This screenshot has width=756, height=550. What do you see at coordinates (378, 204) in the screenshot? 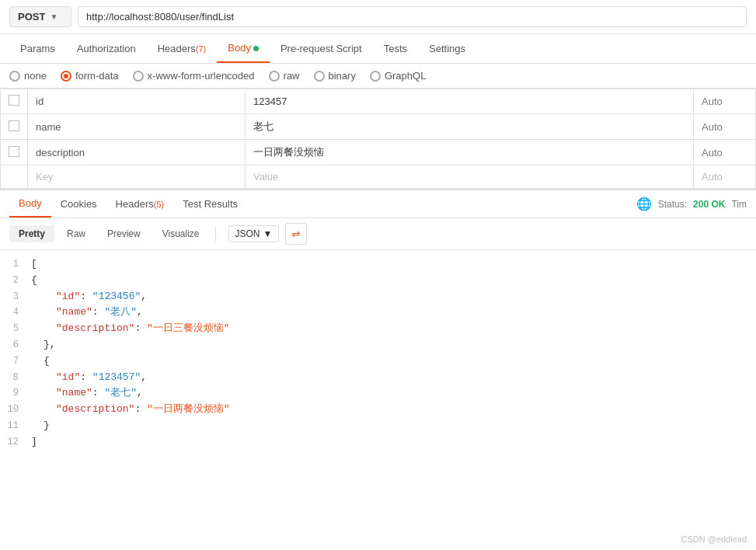
I see `response-tabs-bar: Body Cookies Headers(5) Test Results 🌐 S…` at bounding box center [378, 204].